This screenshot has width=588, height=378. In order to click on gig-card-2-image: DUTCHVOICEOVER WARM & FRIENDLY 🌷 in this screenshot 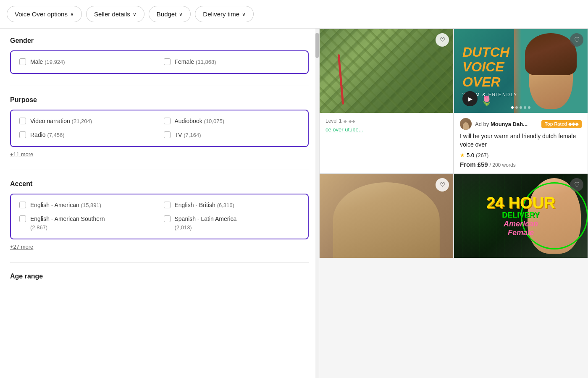, I will do `click(521, 71)`.